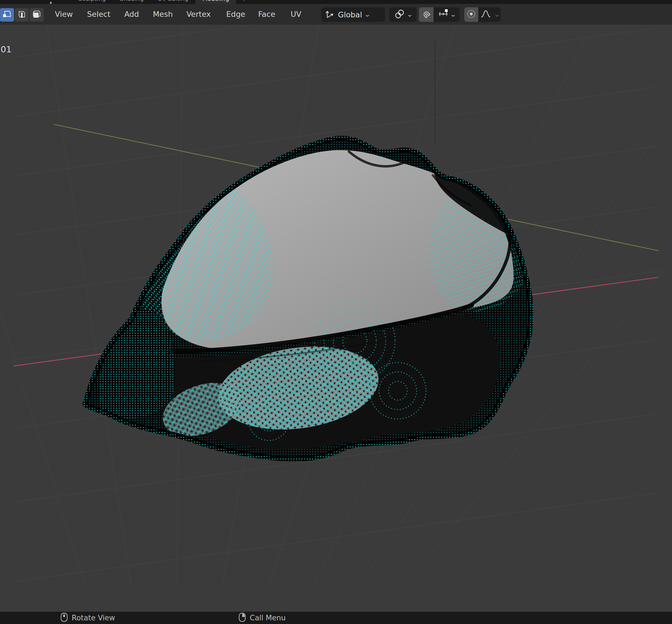 The height and width of the screenshot is (624, 672). Describe the element at coordinates (236, 14) in the screenshot. I see `menu-edge: Edge` at that location.